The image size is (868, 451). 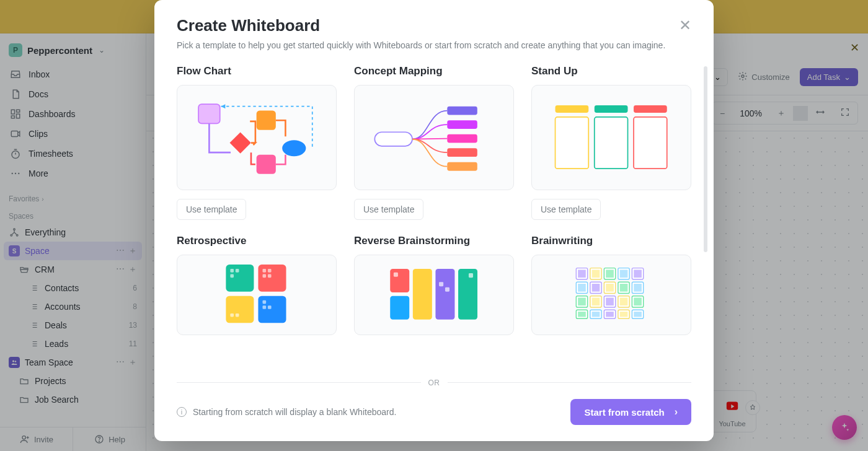 What do you see at coordinates (611, 285) in the screenshot?
I see `template-brainwriting: Brainwriting` at bounding box center [611, 285].